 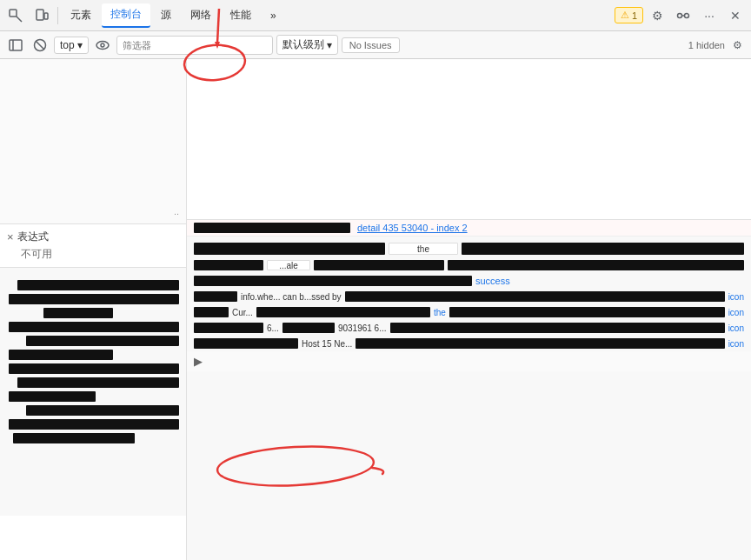 I want to click on gear-icon: ⚙, so click(x=657, y=16).